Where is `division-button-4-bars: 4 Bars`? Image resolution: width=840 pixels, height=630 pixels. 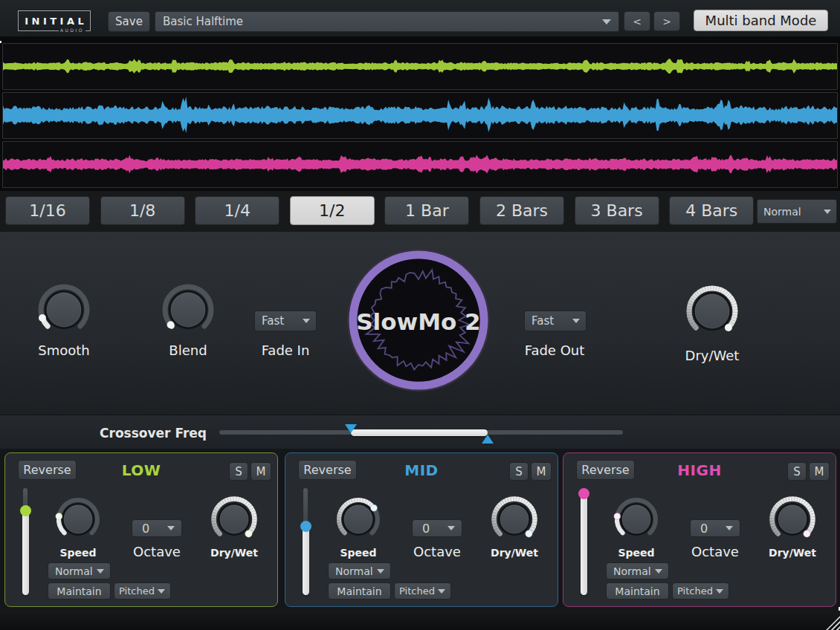
division-button-4-bars: 4 Bars is located at coordinates (711, 211).